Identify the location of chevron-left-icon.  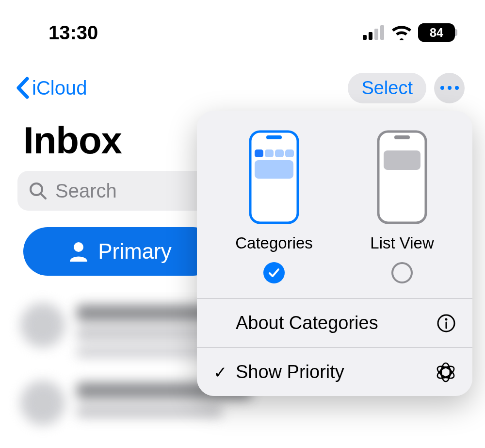
(23, 88).